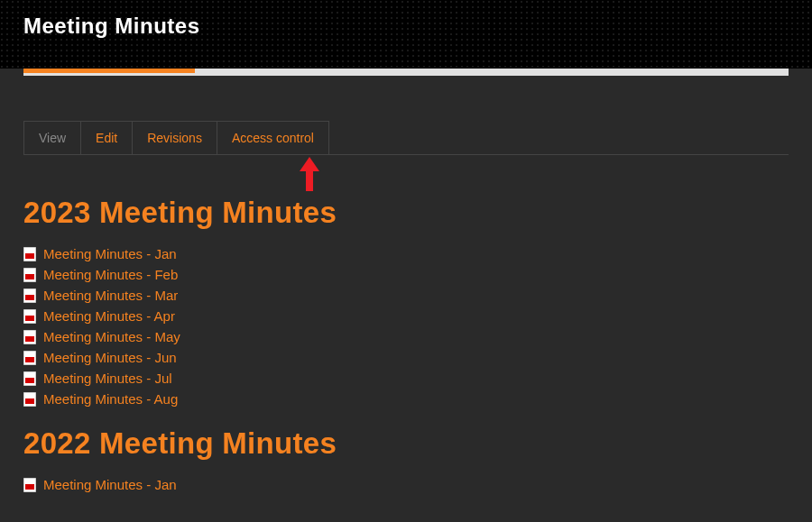  I want to click on file-link: Meeting Minutes - Jul, so click(108, 379).